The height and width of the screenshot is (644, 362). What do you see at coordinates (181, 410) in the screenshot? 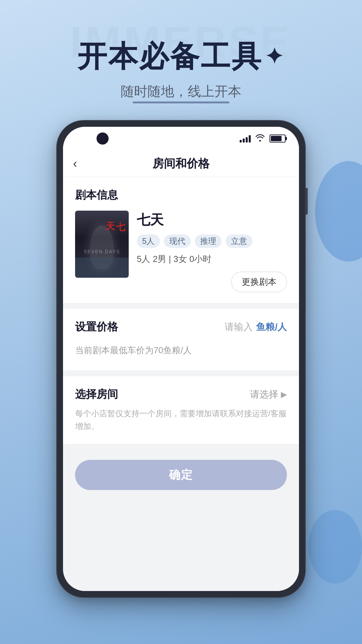
I see `room-section: 选择房间 请选择 ▶ 每个小店暂仅支持一个房间，需要增加请联系对接运营/客服增加…` at bounding box center [181, 410].